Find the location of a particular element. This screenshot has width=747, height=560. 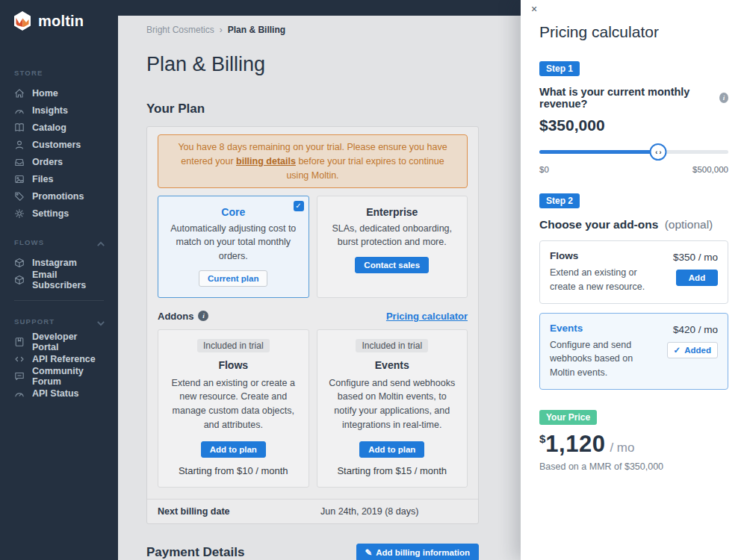

plan-card-core: ✓ Core Automatically adjusting cost to m… is located at coordinates (233, 246).